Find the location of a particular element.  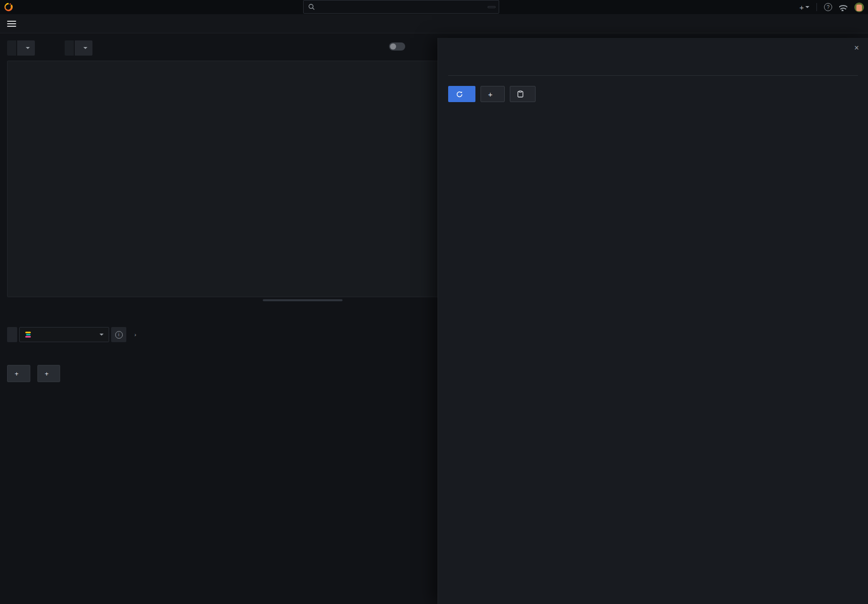

table-view-toggle is located at coordinates (395, 47).